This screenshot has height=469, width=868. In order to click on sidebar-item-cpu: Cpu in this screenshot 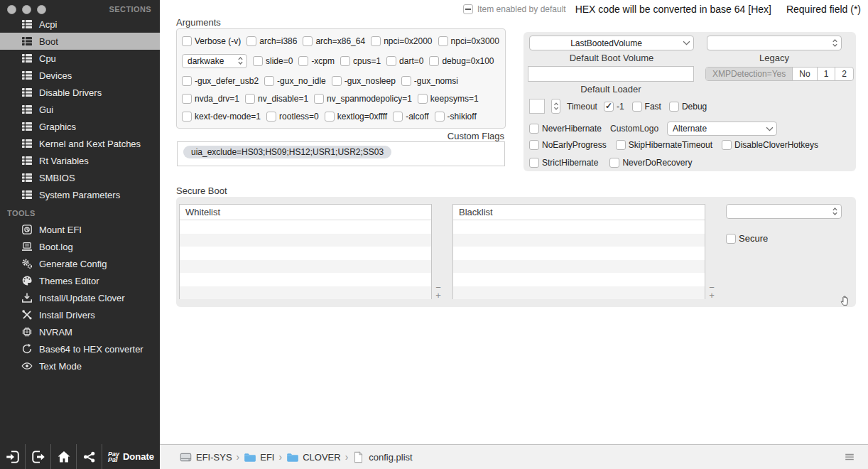, I will do `click(80, 58)`.